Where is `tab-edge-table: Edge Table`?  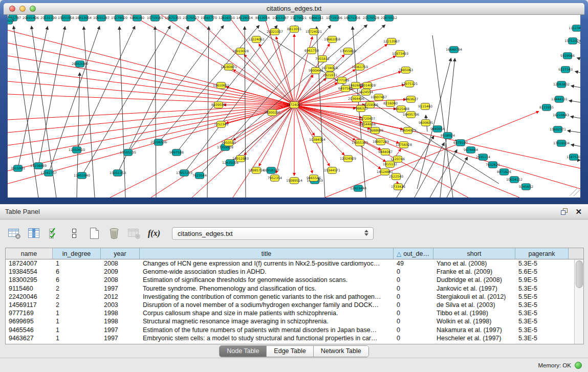
tab-edge-table: Edge Table is located at coordinates (290, 351).